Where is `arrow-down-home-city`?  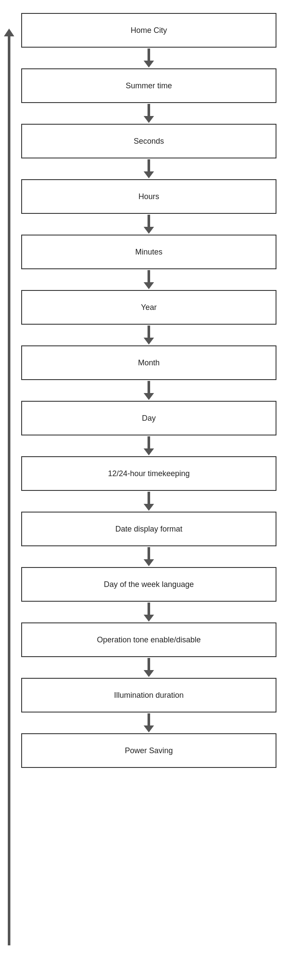 arrow-down-home-city is located at coordinates (149, 58).